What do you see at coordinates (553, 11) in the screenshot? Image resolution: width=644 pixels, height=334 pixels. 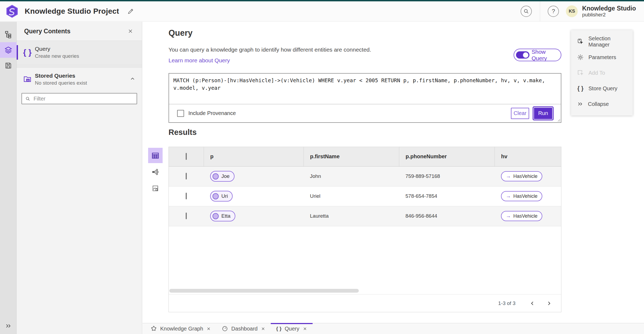 I see `help-button: ?` at bounding box center [553, 11].